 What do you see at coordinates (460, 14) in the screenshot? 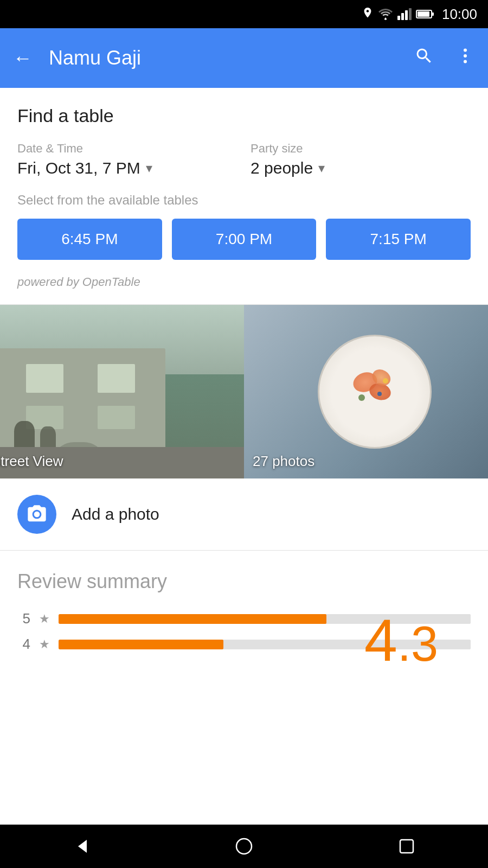
I see `status-time: 10:00` at bounding box center [460, 14].